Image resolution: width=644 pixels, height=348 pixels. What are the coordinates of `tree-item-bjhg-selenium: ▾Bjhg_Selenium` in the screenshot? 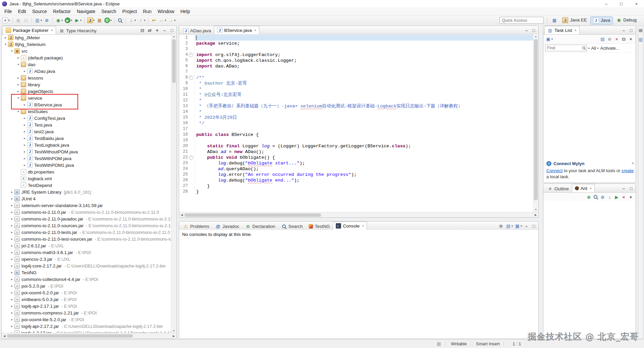 It's located at (87, 44).